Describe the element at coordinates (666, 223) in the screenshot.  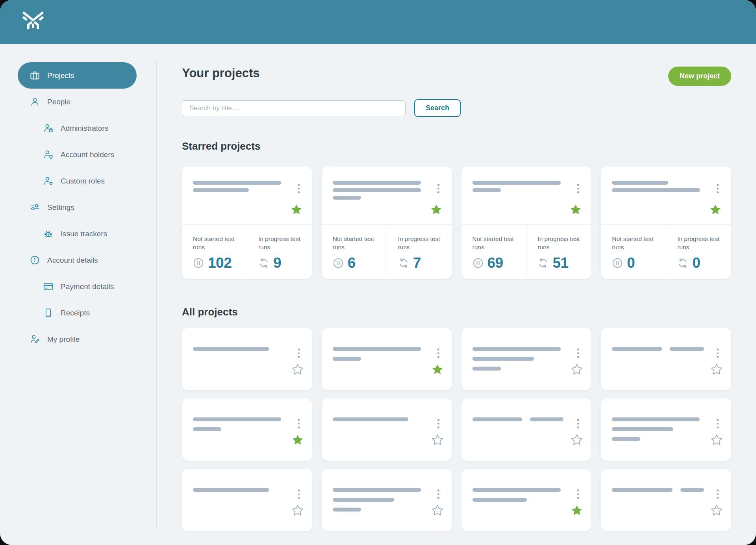
I see `starred-project-card: Not started test runs 0 In progress test…` at that location.